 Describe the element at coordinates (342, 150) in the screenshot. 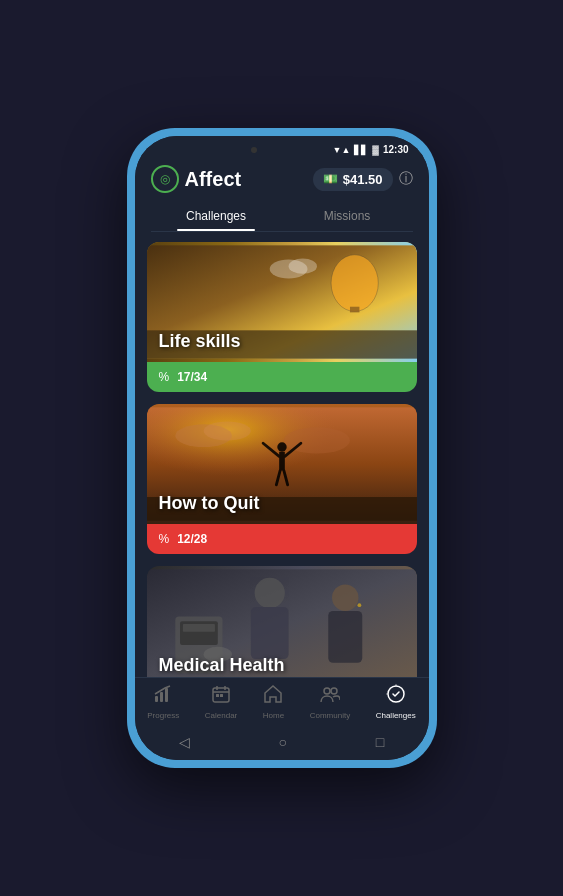

I see `wifi-icon: ▼▲` at that location.